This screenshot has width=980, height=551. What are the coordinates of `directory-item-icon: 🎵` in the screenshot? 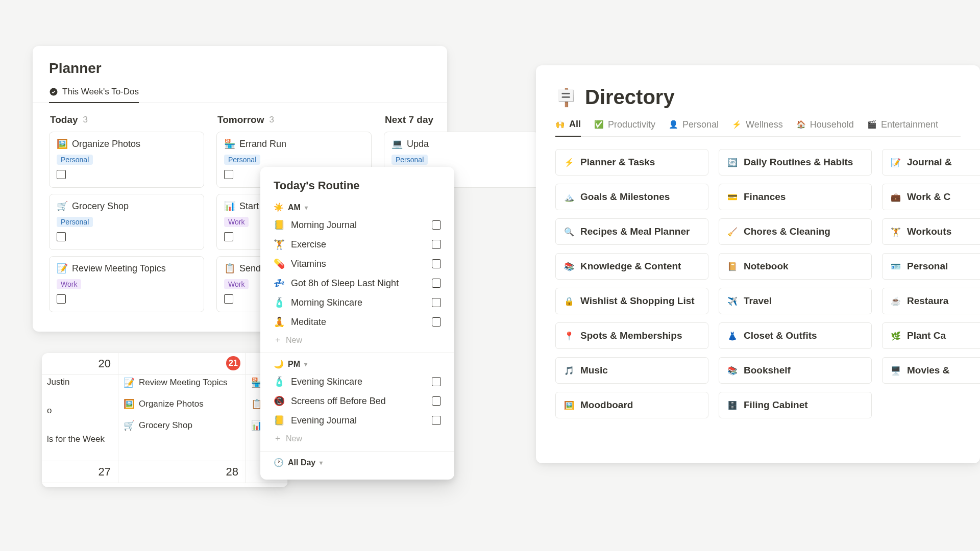 It's located at (569, 370).